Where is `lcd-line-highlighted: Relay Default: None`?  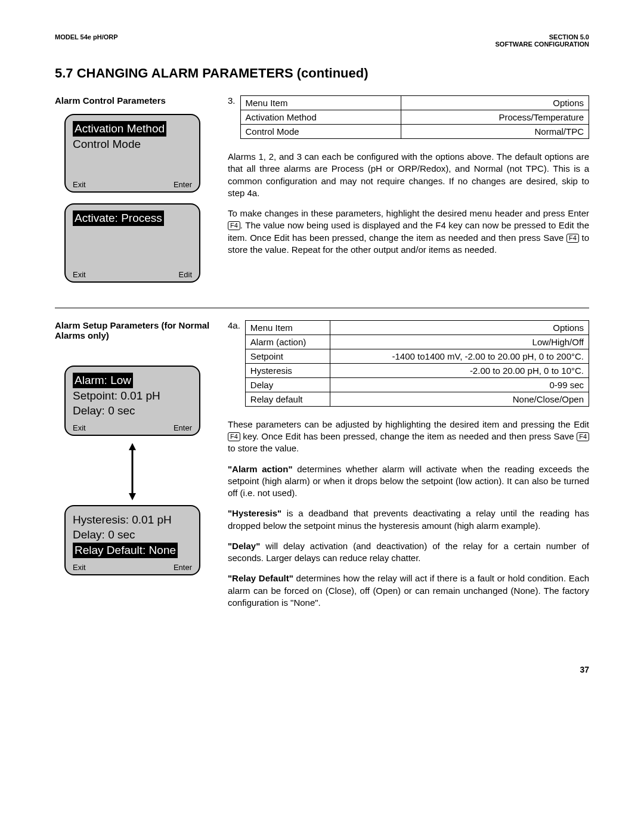 lcd-line-highlighted: Relay Default: None is located at coordinates (125, 550).